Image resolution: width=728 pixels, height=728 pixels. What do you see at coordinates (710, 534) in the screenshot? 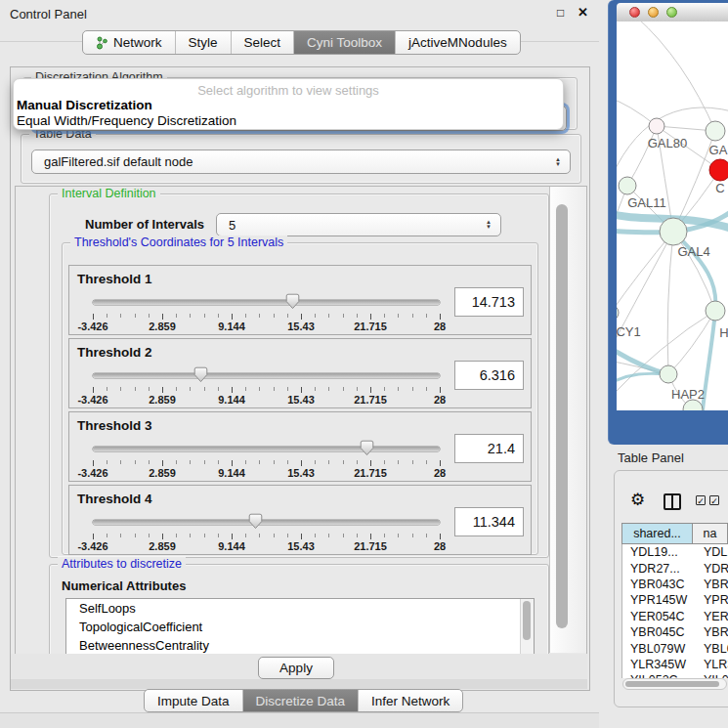
I see `column-header: na` at bounding box center [710, 534].